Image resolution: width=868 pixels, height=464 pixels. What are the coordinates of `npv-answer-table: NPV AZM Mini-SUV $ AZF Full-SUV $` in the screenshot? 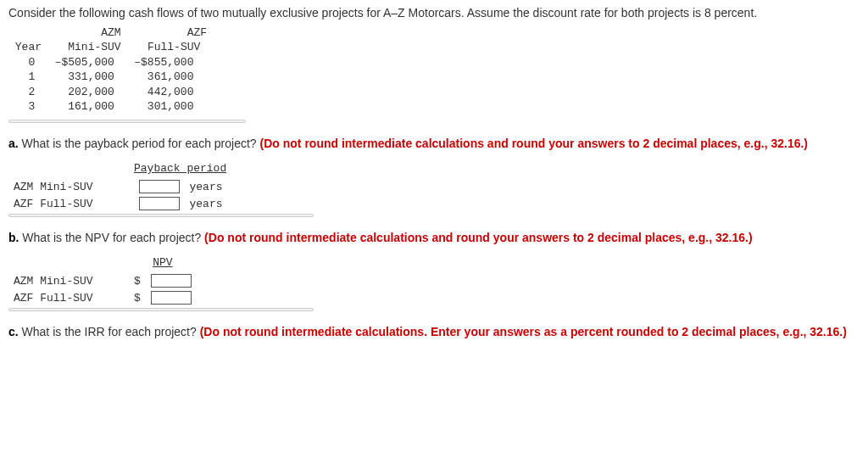 It's located at (103, 280).